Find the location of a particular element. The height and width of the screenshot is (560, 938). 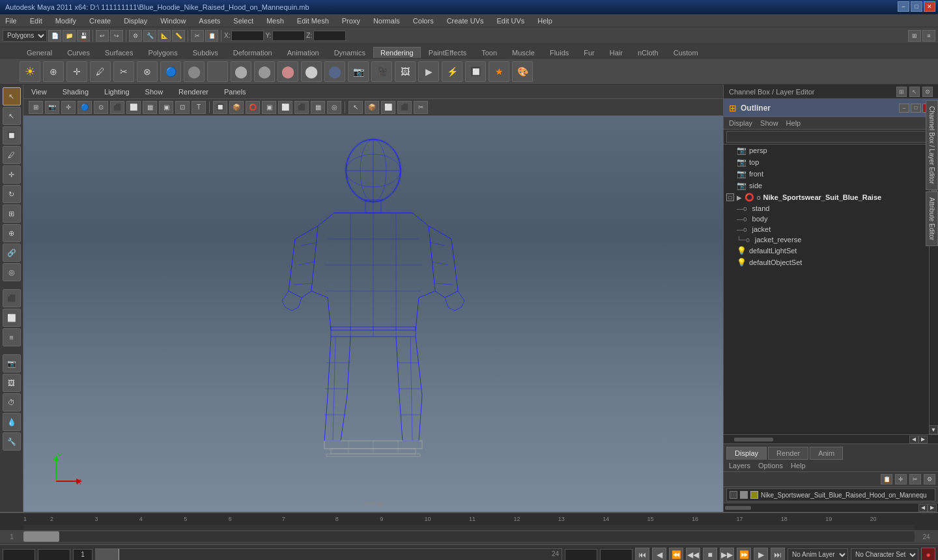

prev-key-button: ⏪ is located at coordinates (676, 554).